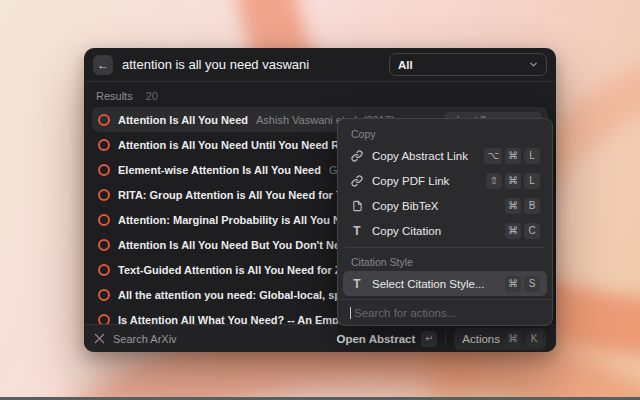 Image resolution: width=640 pixels, height=400 pixels. What do you see at coordinates (386, 339) in the screenshot?
I see `open-abstract-button: Open Abstract ↵` at bounding box center [386, 339].